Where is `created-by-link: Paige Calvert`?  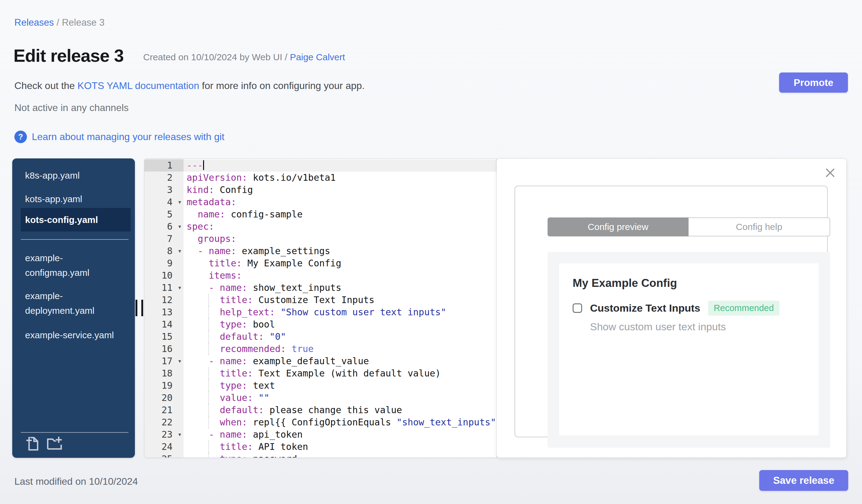
created-by-link: Paige Calvert is located at coordinates (317, 57).